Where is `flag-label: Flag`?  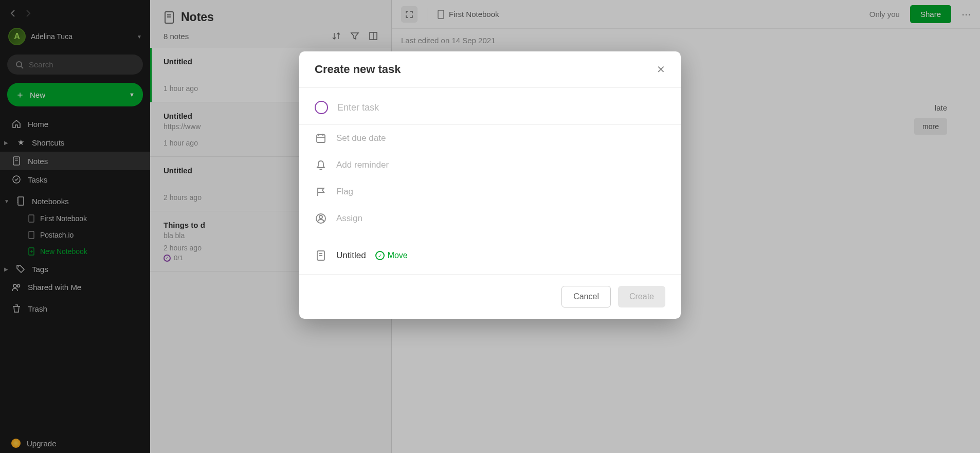 flag-label: Flag is located at coordinates (344, 192).